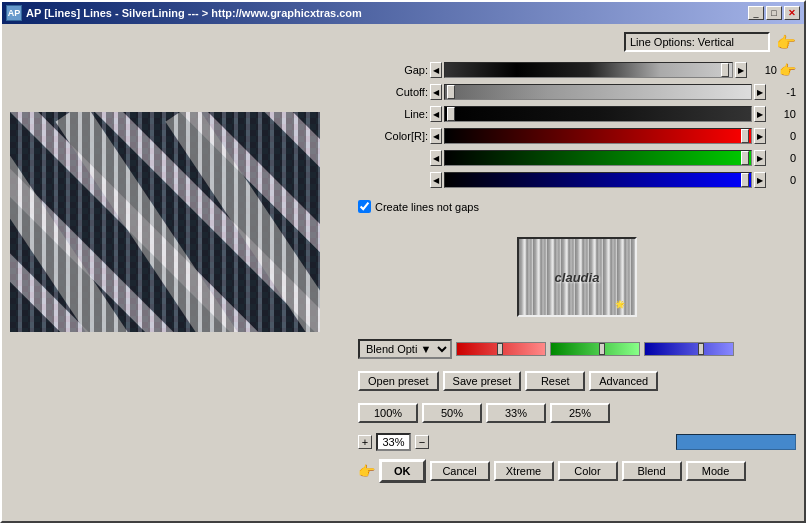 This screenshot has height=523, width=806. What do you see at coordinates (394, 442) in the screenshot?
I see `zoom-plus-minus: + 33% −` at bounding box center [394, 442].